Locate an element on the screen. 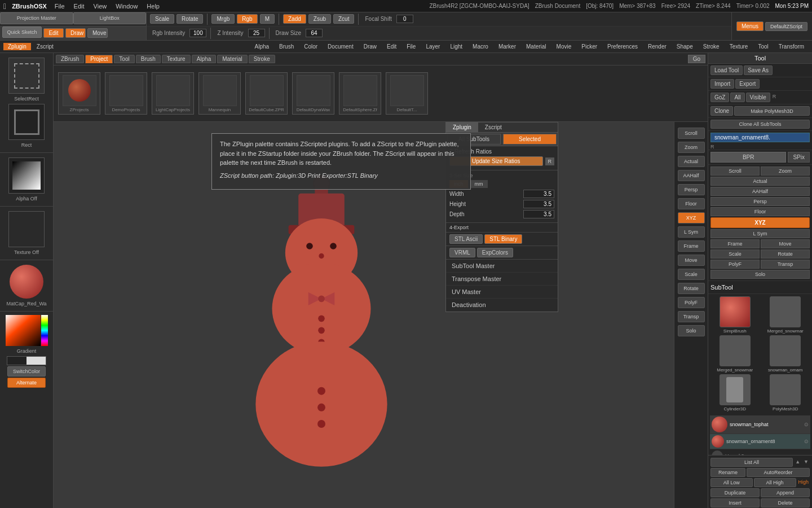 This screenshot has width=812, height=508. floor-view-btn: Floor is located at coordinates (760, 212).